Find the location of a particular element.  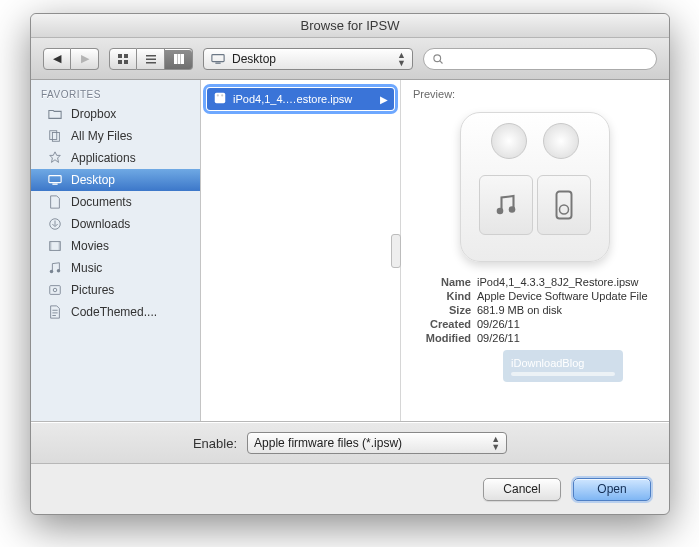

sidebar-item-applications: Applications is located at coordinates (116, 158).